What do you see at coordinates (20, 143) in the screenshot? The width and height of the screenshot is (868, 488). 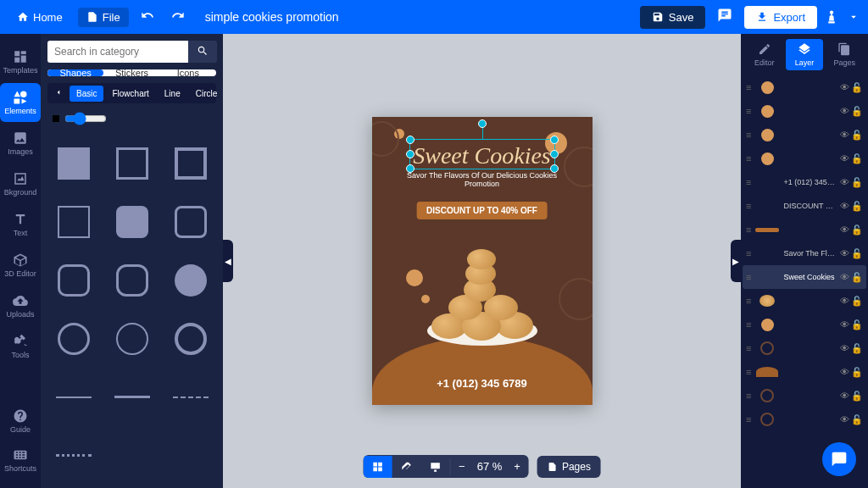 I see `sidebar-images: Images` at bounding box center [20, 143].